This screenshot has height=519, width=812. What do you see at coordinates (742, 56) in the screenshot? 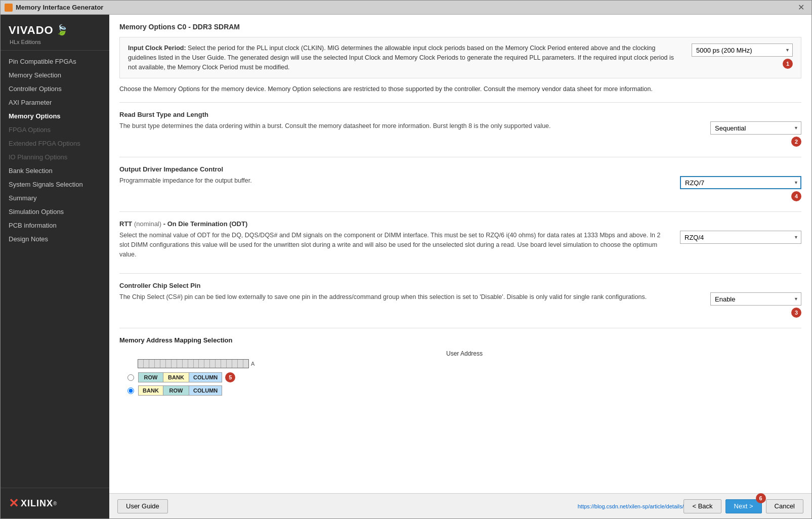
I see `input-clock-control: 5000 ps (200 MHz) 4000 ps (250 MHz) 3000…` at bounding box center [742, 56].